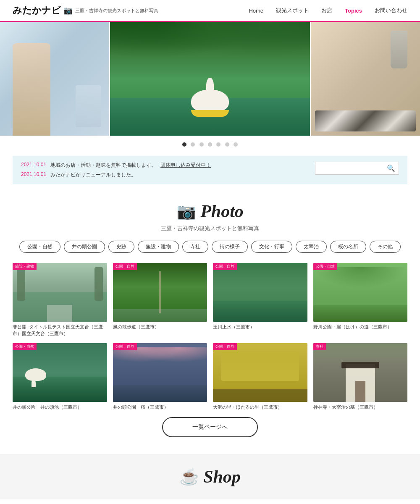 Image resolution: width=420 pixels, height=504 pixels. Describe the element at coordinates (158, 247) in the screenshot. I see `filter-facility: 施設・建物` at that location.